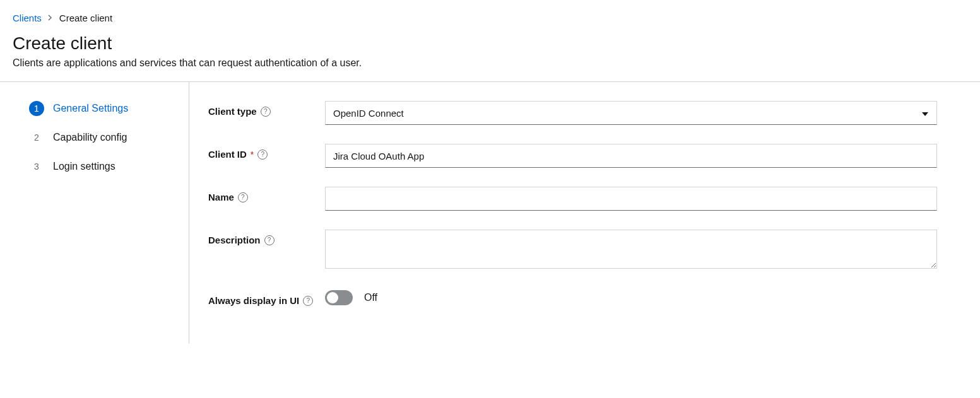 This screenshot has width=980, height=398. What do you see at coordinates (266, 194) in the screenshot?
I see `label-col: Name ?` at bounding box center [266, 194].